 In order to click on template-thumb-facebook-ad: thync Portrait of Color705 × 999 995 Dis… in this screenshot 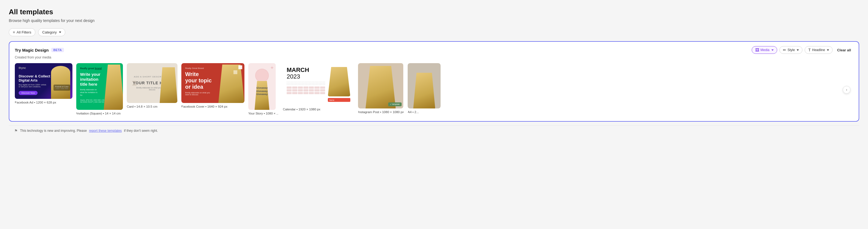, I will do `click(44, 81)`.